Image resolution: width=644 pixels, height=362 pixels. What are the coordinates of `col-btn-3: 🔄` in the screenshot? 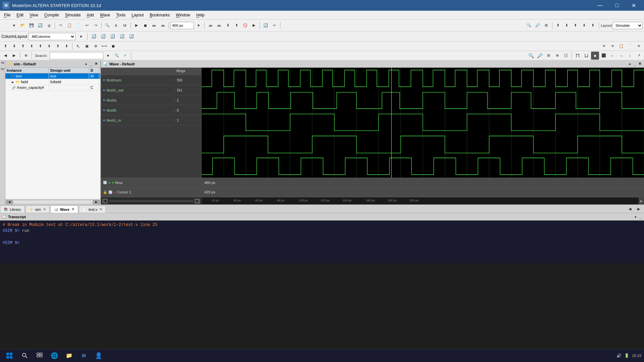 It's located at (113, 37).